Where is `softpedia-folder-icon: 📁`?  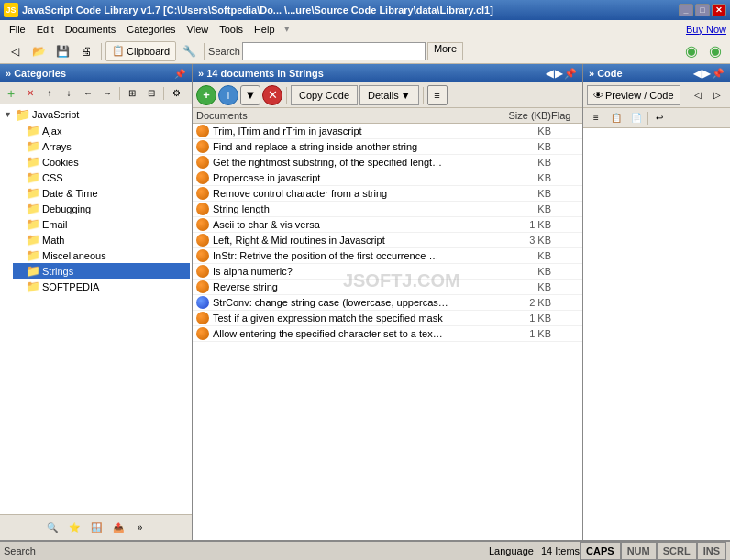
softpedia-folder-icon: 📁 is located at coordinates (33, 286).